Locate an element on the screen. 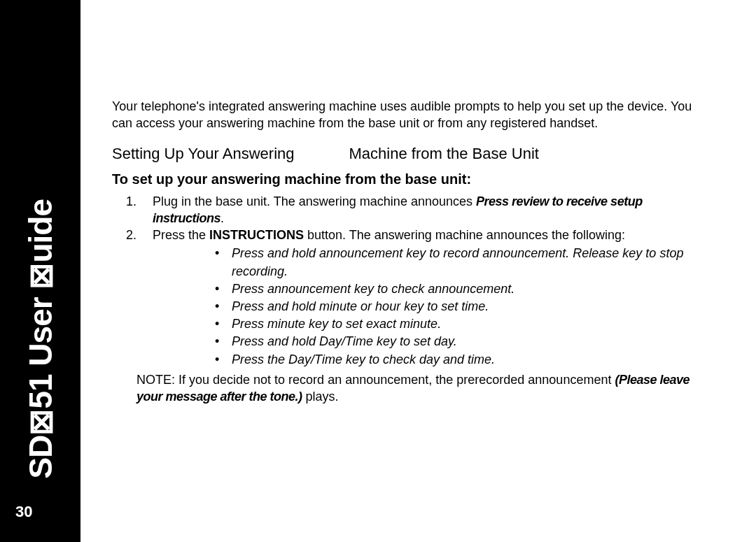  step2-text-b: button. The answering machine announces … is located at coordinates (465, 235).